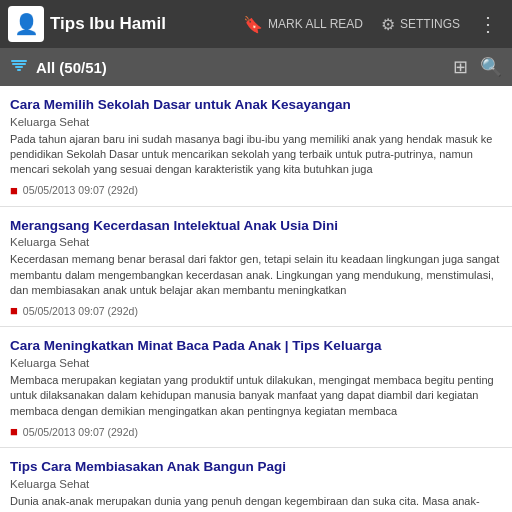 The width and height of the screenshot is (512, 512). What do you see at coordinates (26, 24) in the screenshot?
I see `app-icon: 👤` at bounding box center [26, 24].